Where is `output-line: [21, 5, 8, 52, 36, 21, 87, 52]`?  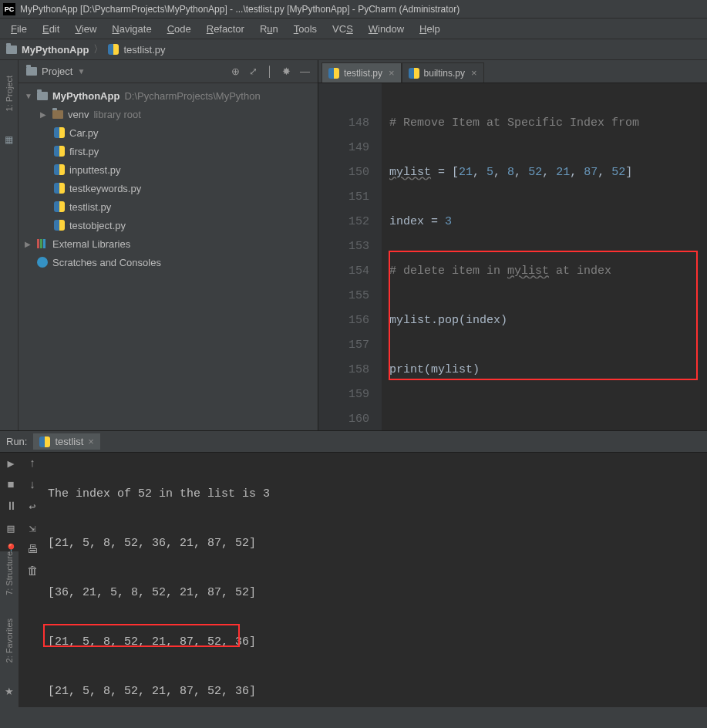
output-line: [21, 5, 8, 52, 36, 21, 87, 52] is located at coordinates (378, 544).